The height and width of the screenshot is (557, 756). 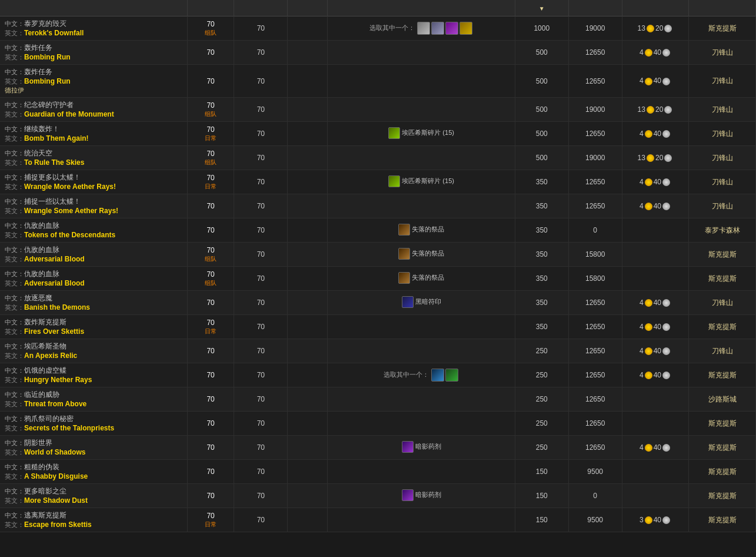 What do you see at coordinates (421, 254) in the screenshot?
I see `reward-cell: 失落的祭品` at bounding box center [421, 254].